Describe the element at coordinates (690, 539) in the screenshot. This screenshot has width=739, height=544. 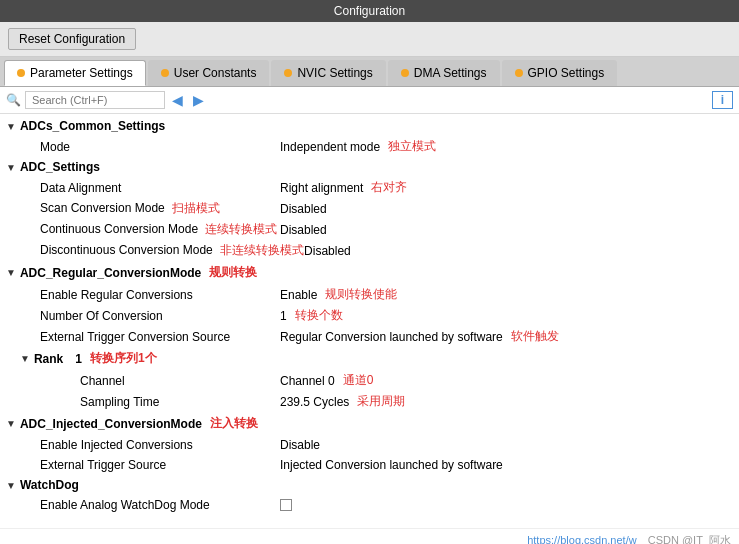
I see `watermark-author: CSDN @IT_阿水` at that location.